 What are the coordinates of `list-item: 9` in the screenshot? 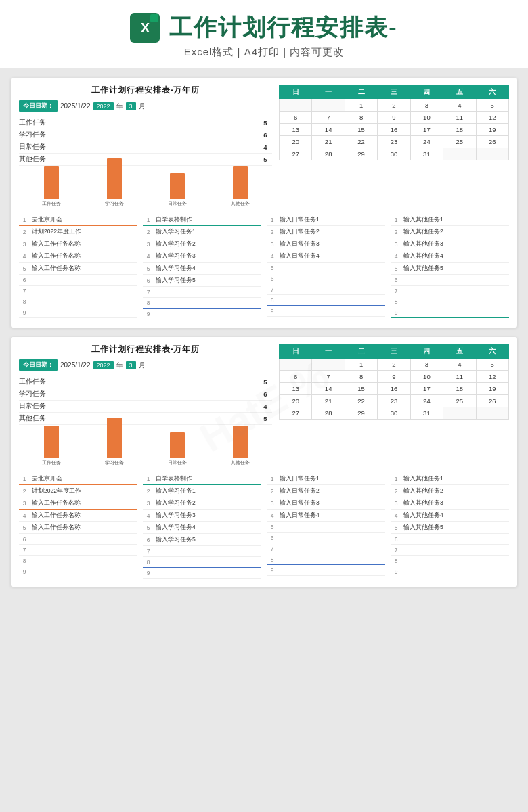 It's located at (202, 573).